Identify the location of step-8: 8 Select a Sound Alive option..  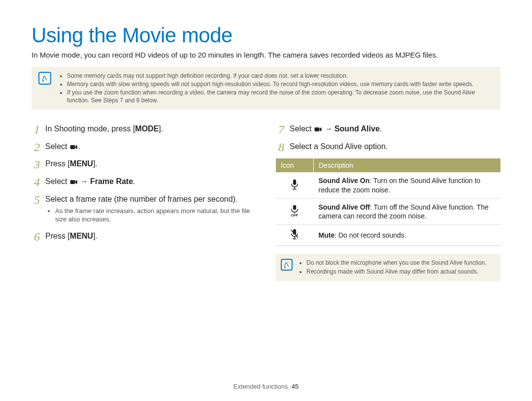
(388, 147).